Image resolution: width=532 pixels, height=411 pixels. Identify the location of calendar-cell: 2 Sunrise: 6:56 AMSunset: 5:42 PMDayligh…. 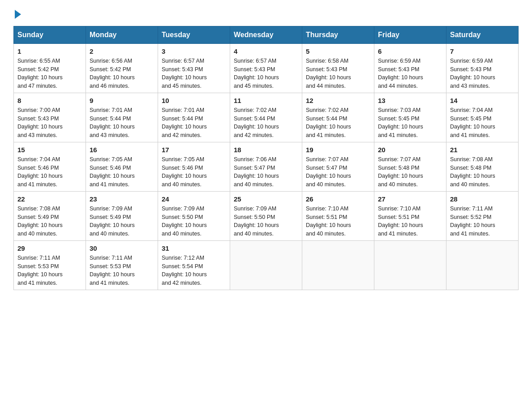
(122, 68).